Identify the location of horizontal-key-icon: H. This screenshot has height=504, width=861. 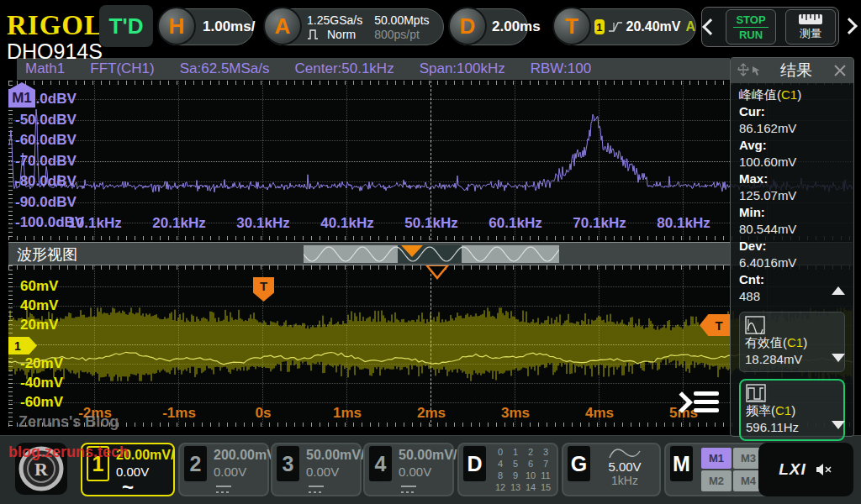
(177, 26).